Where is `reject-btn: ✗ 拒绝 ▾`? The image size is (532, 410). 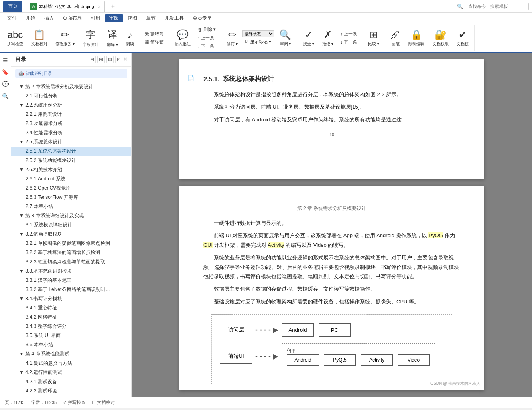
reject-btn: ✗ 拒绝 ▾ is located at coordinates (328, 38).